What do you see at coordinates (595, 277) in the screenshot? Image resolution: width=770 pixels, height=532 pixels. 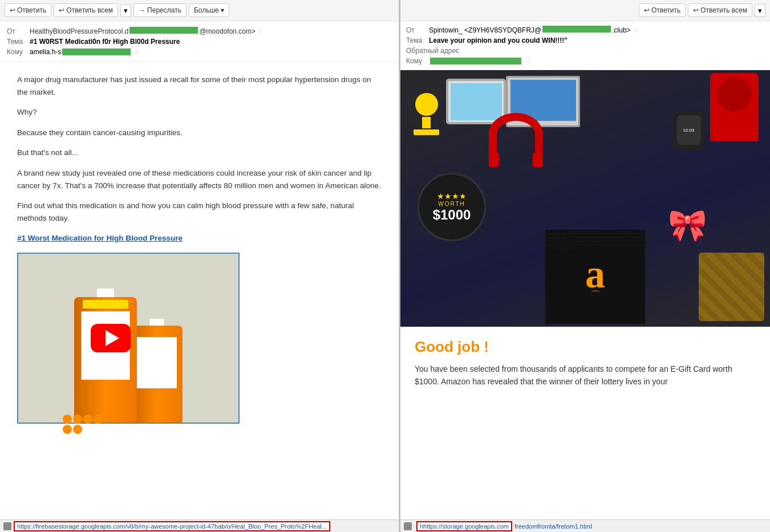 I see `amazon-box: amazon amazon amazon amazon amazon amazo…` at bounding box center [595, 277].